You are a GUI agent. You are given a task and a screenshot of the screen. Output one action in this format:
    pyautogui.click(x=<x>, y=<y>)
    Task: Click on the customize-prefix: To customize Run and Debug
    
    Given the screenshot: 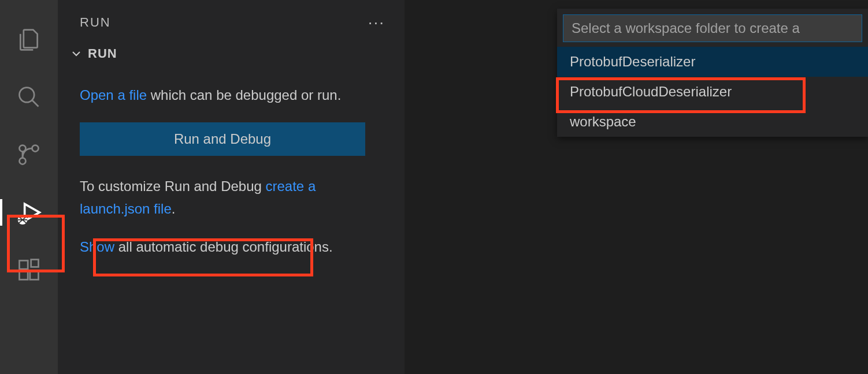 What is the action you would take?
    pyautogui.click(x=173, y=186)
    